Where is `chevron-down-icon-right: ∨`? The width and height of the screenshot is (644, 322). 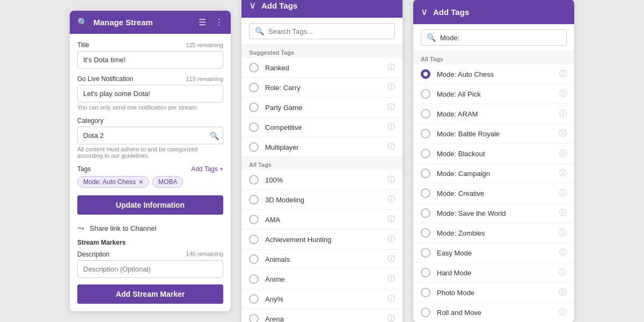 chevron-down-icon-right: ∨ is located at coordinates (424, 12).